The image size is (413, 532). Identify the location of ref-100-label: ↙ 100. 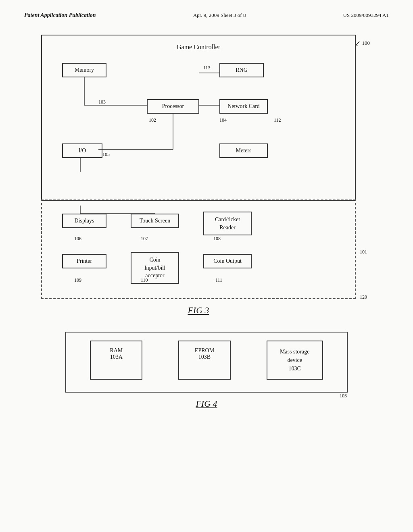
(362, 43).